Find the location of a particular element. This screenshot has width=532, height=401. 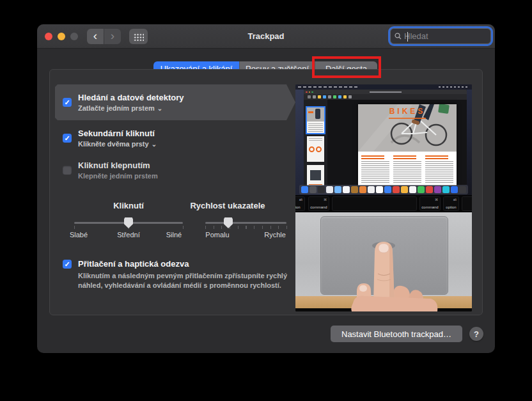

gesture-row-secondary-click: ✓ Sekundární kliknutí Klikněte dvěma prs… is located at coordinates (175, 138).